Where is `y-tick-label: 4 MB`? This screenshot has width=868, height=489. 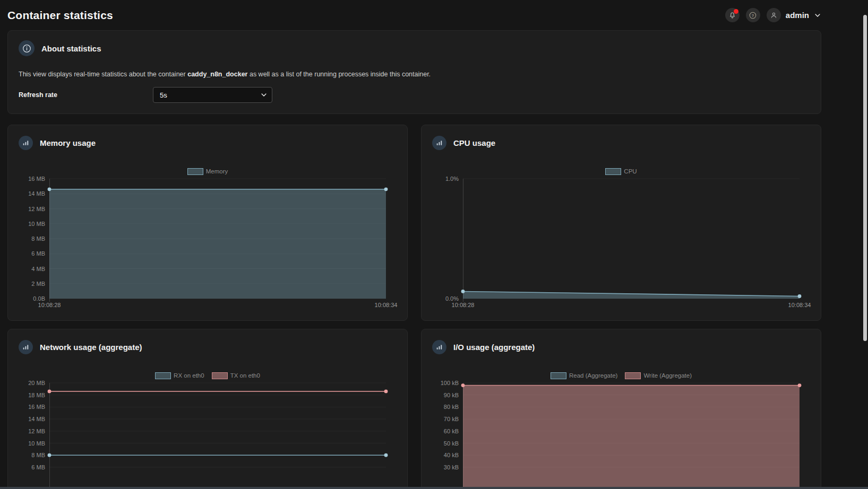 y-tick-label: 4 MB is located at coordinates (38, 269).